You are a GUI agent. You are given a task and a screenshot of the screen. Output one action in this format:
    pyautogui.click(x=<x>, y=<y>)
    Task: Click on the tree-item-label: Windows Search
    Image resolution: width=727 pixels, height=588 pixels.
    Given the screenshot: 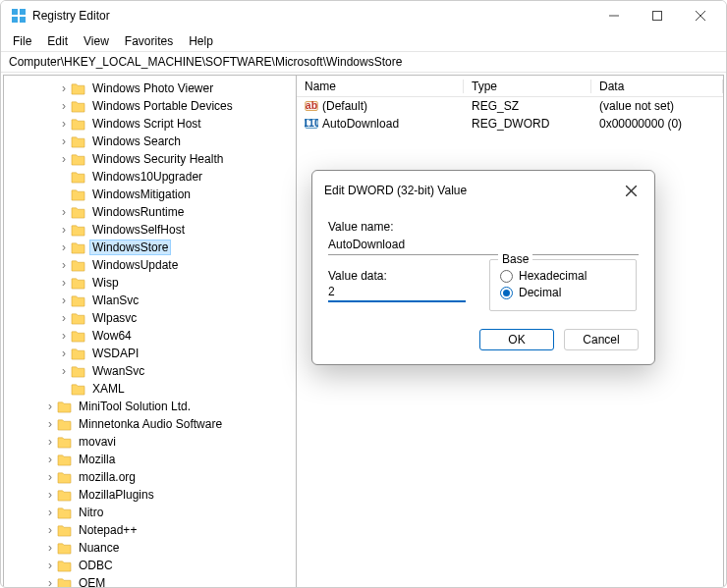 What is the action you would take?
    pyautogui.click(x=137, y=141)
    